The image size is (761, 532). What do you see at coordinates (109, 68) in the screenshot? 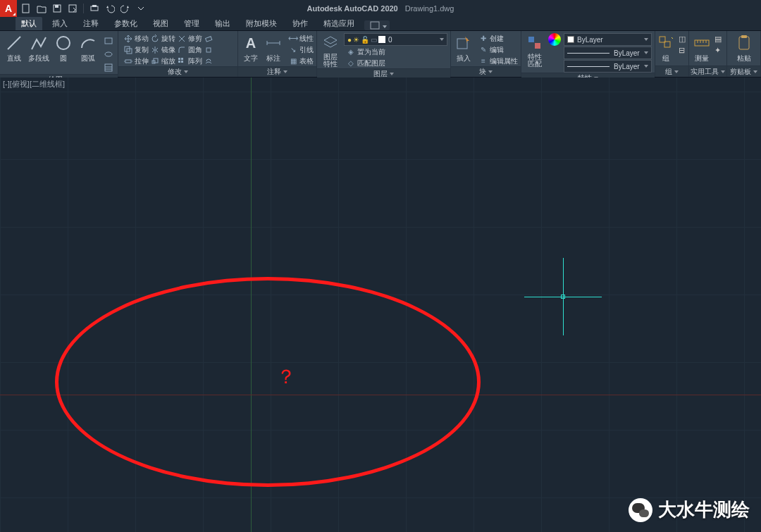
I see `hatch-icon` at bounding box center [109, 68].